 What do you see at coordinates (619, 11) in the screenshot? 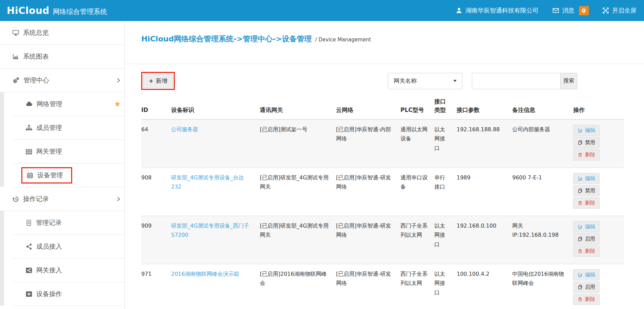
I see `fullscreen-button: 开启全屏` at bounding box center [619, 11].